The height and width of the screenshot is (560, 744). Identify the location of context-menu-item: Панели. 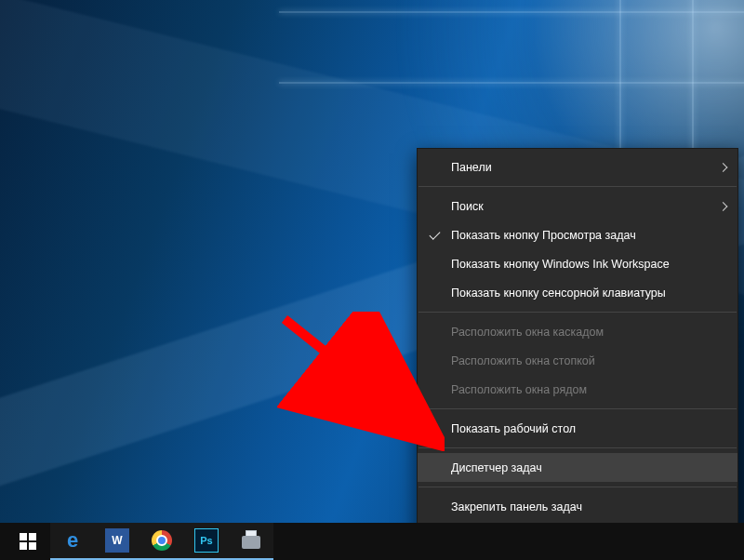
(578, 167).